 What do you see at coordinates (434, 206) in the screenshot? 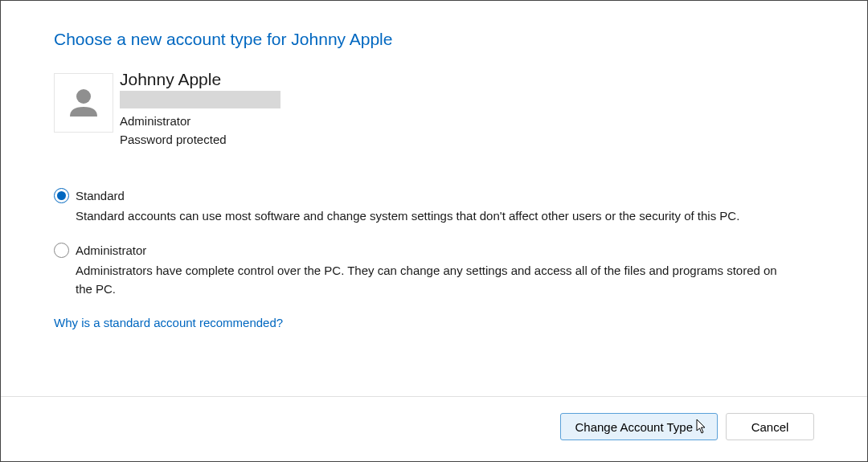
I see `option-standard: Standard Standard accounts can use most …` at bounding box center [434, 206].